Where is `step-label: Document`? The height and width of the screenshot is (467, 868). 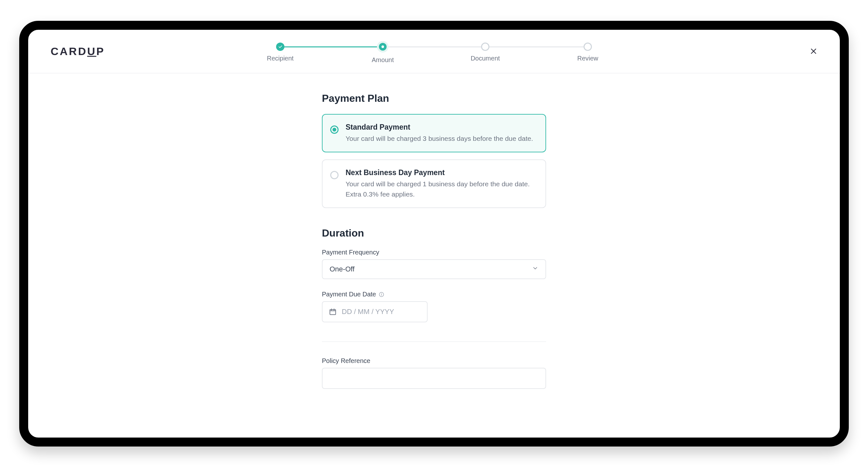
step-label: Document is located at coordinates (485, 59).